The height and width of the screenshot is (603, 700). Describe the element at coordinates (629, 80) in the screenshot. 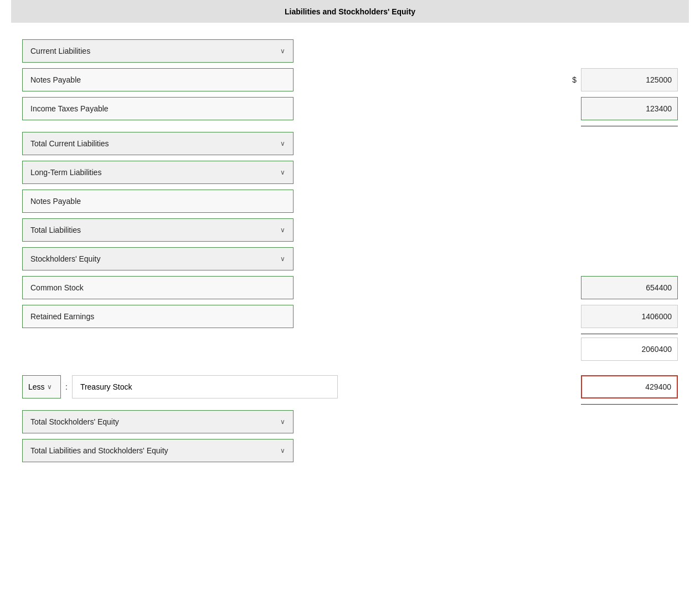

I see `notes-payable-current-value: 125000` at that location.